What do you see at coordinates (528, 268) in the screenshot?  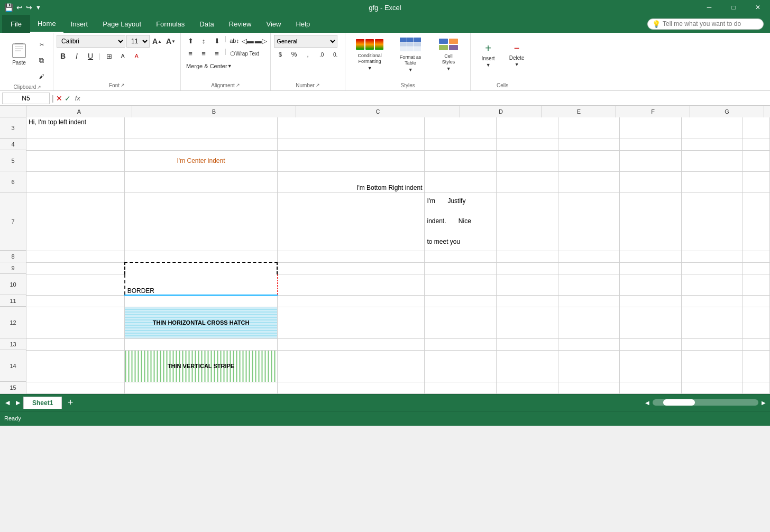 I see `cell-e9` at bounding box center [528, 268].